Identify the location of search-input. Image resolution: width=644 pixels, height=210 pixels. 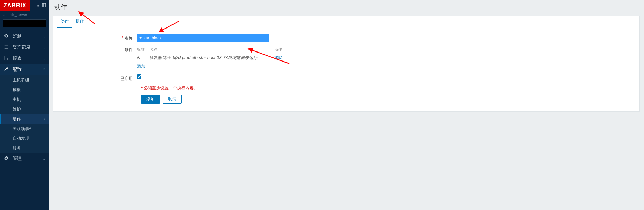
(29, 23).